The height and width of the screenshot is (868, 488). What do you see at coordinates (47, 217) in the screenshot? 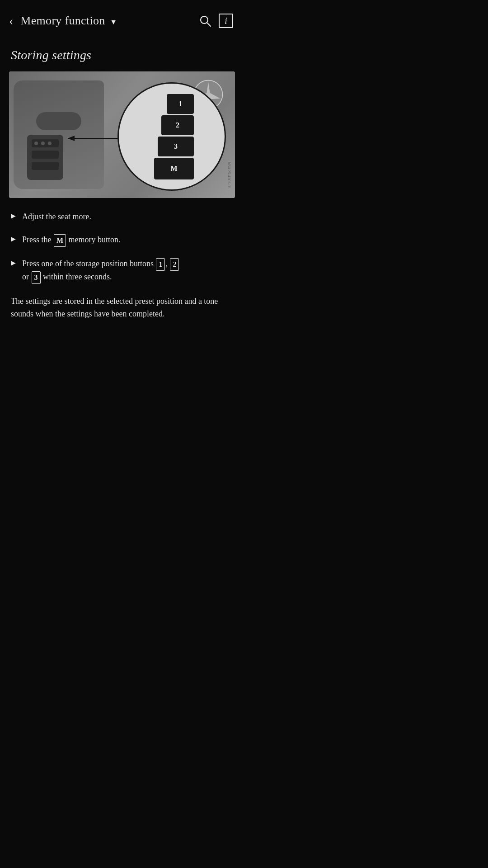
I see `instruction-1-before: Adjust the seat` at bounding box center [47, 217].